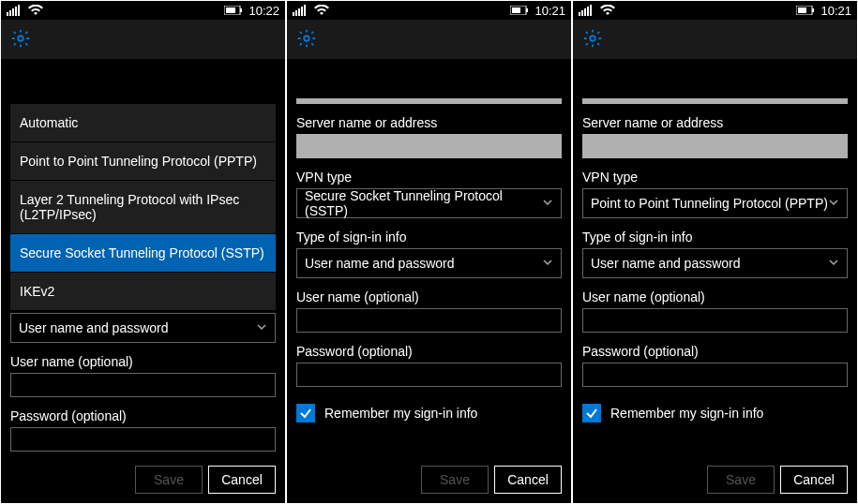  Describe the element at coordinates (143, 10) in the screenshot. I see `status-bar: 10:22` at that location.